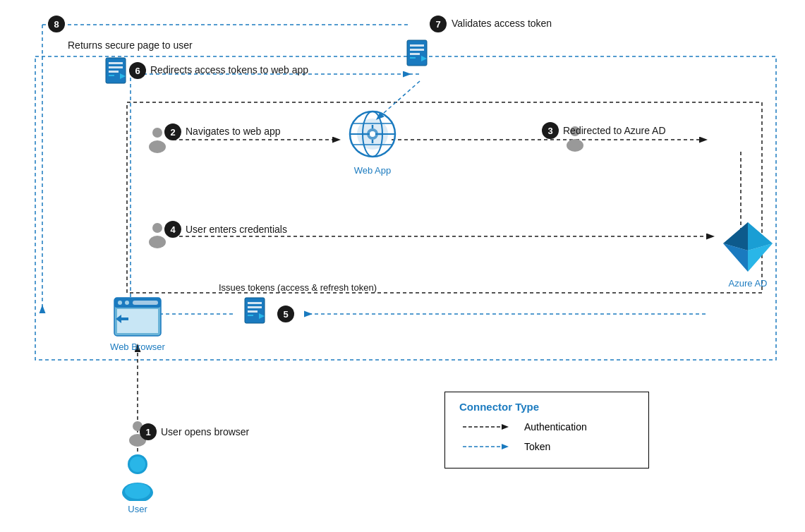  Describe the element at coordinates (138, 347) in the screenshot. I see `web-browser-label: Web Browser` at that location.